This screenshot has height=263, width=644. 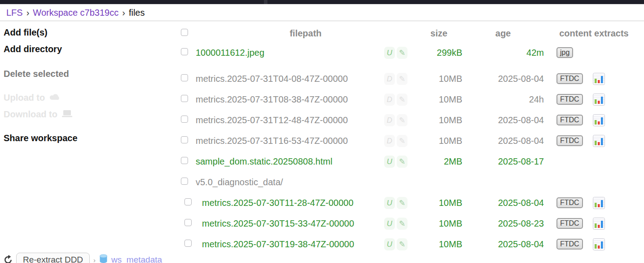 I want to click on footer-toolbar: Re-extract DDD › ws_metadata, so click(x=83, y=258).